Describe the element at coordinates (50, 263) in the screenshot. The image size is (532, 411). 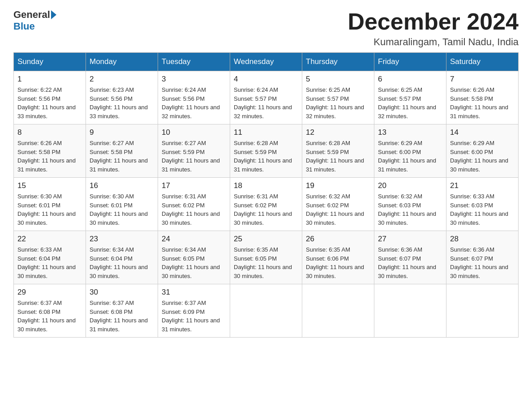
I see `day-info: Sunrise: 6:33 AM Sunset: 6:04 PM Dayligh…` at that location.